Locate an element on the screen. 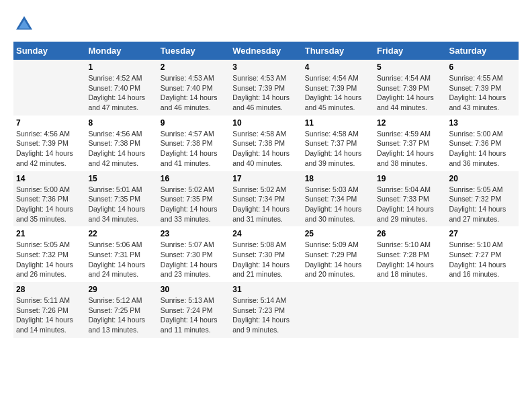 This screenshot has height=411, width=532. day-info: Sunrise: 4:56 AM Sunset: 7:39 PM Dayligh… is located at coordinates (50, 149).